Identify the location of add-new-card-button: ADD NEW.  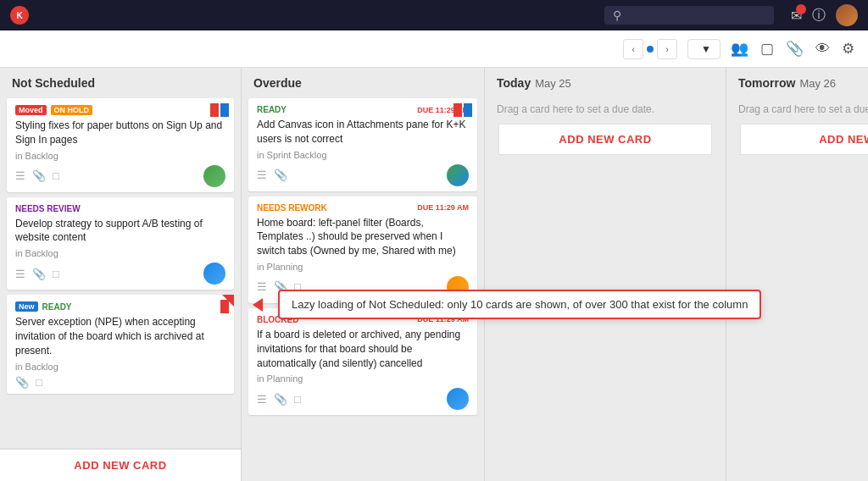
(804, 139).